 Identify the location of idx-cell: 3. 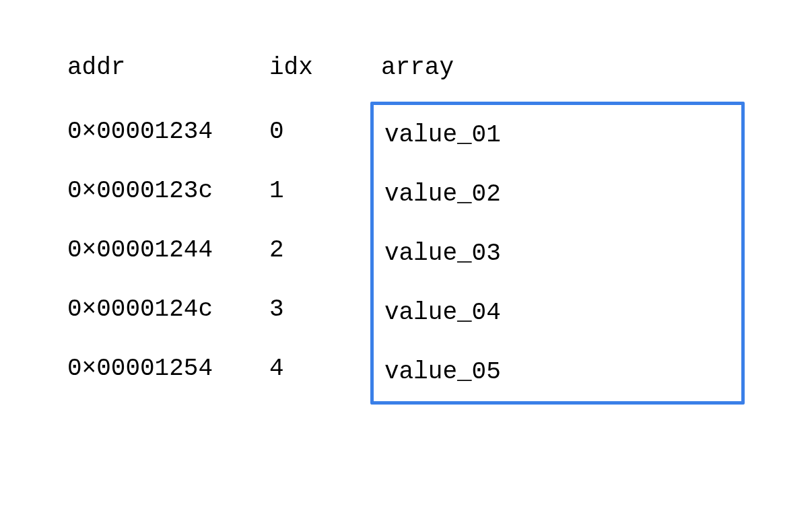
(320, 309).